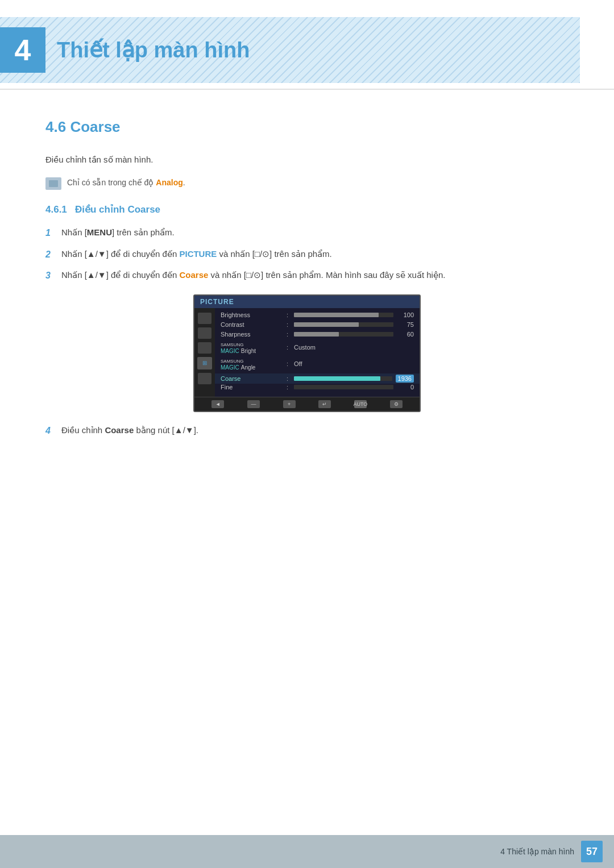 The image size is (614, 868). I want to click on value-brightness: 100, so click(405, 315).